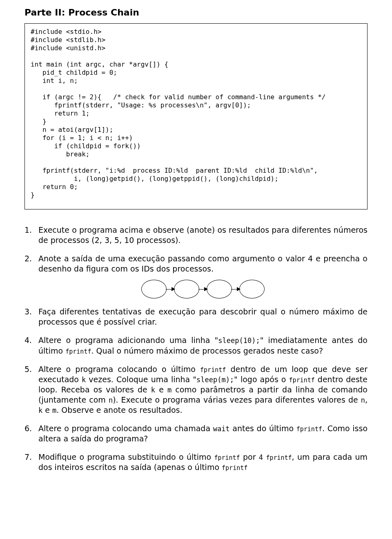  I want to click on inline-code: 4, so click(261, 457).